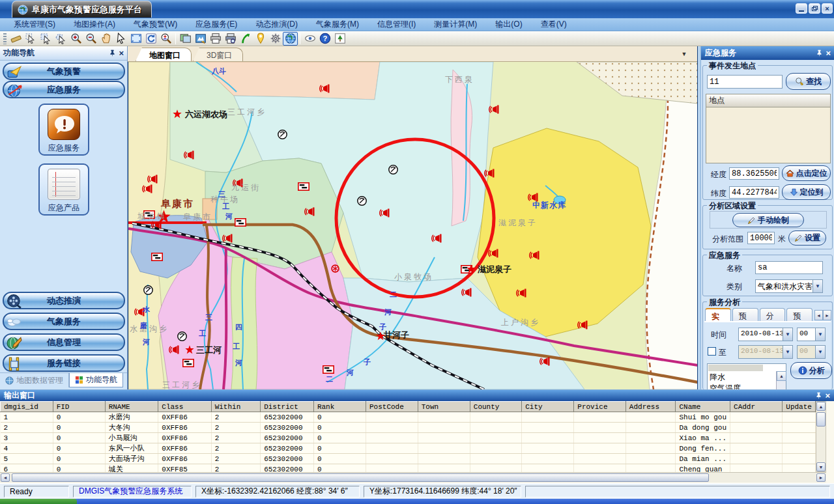  I want to click on print-preview-icon, so click(231, 39).